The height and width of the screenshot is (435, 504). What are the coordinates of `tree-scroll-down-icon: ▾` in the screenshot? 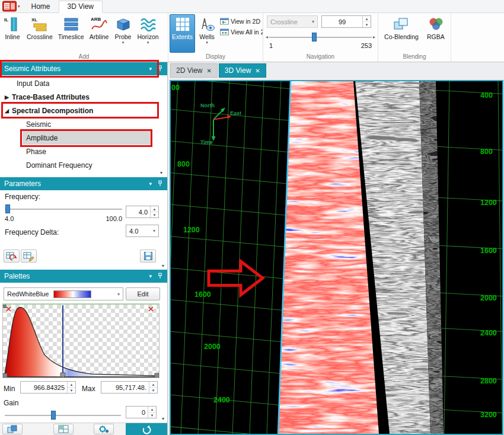 It's located at (161, 173).